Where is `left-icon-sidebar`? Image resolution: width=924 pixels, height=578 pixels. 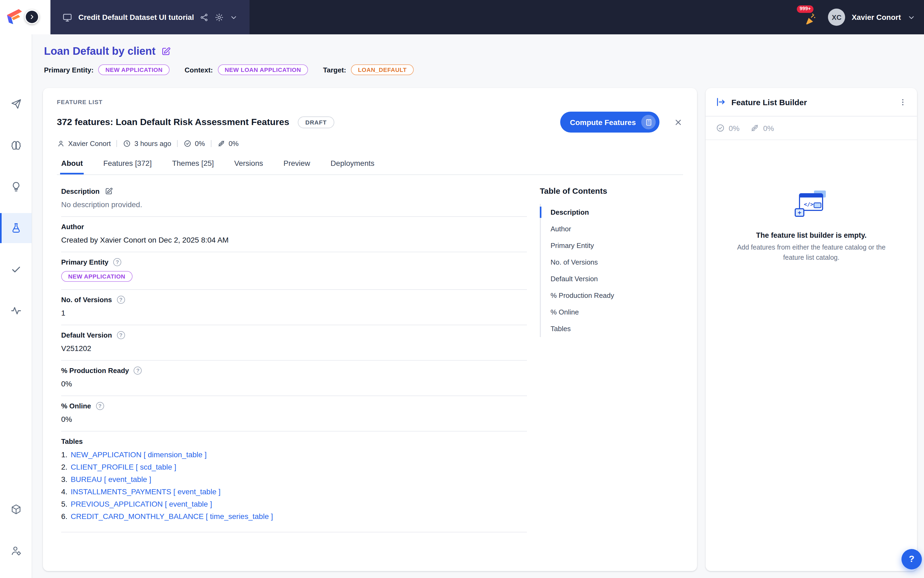
left-icon-sidebar is located at coordinates (16, 306).